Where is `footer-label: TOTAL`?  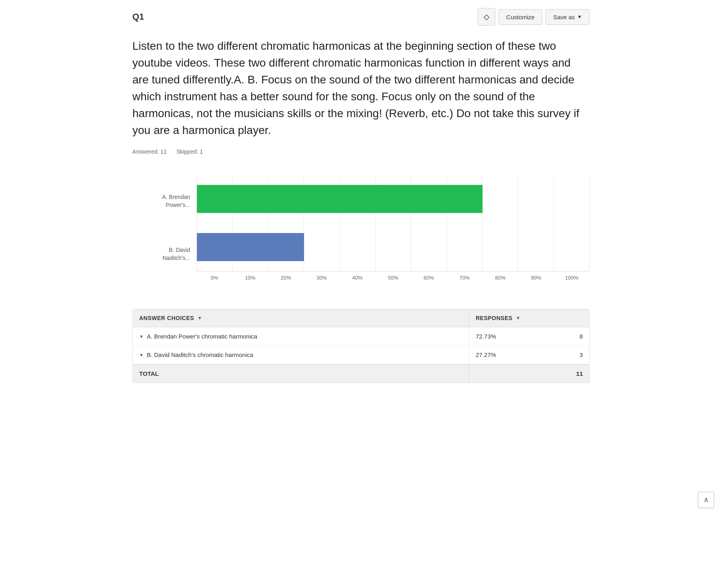
footer-label: TOTAL is located at coordinates (301, 374).